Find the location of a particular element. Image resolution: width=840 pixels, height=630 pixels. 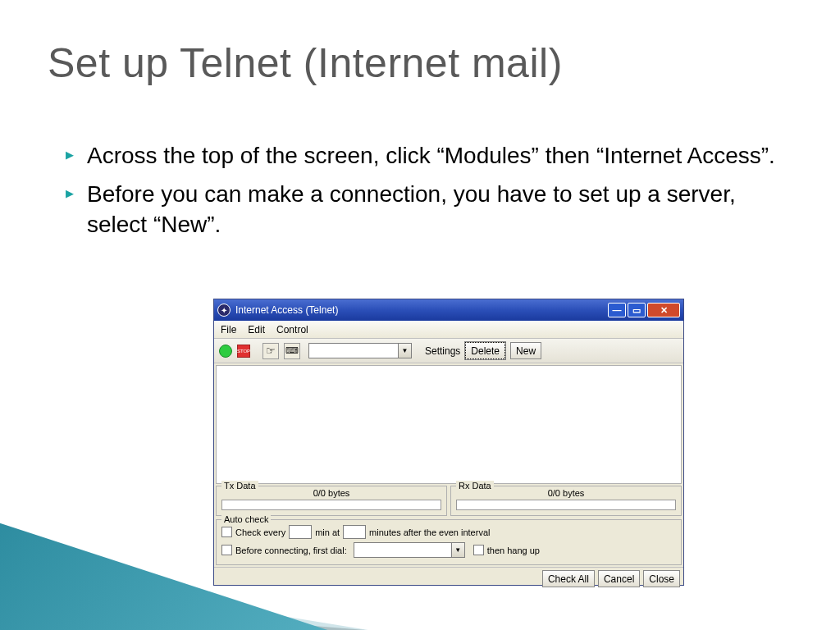

cancel-button: Cancel is located at coordinates (619, 579).